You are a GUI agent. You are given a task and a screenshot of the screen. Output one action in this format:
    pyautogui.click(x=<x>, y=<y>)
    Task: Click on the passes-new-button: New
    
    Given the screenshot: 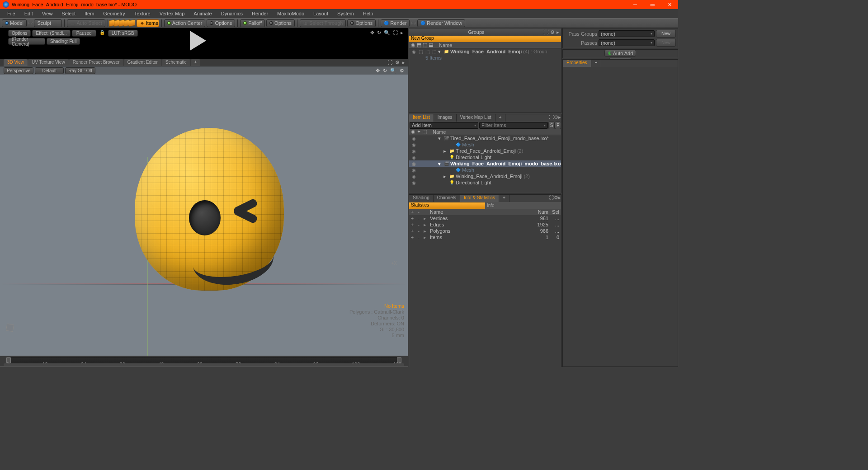 What is the action you would take?
    pyautogui.click(x=666, y=42)
    